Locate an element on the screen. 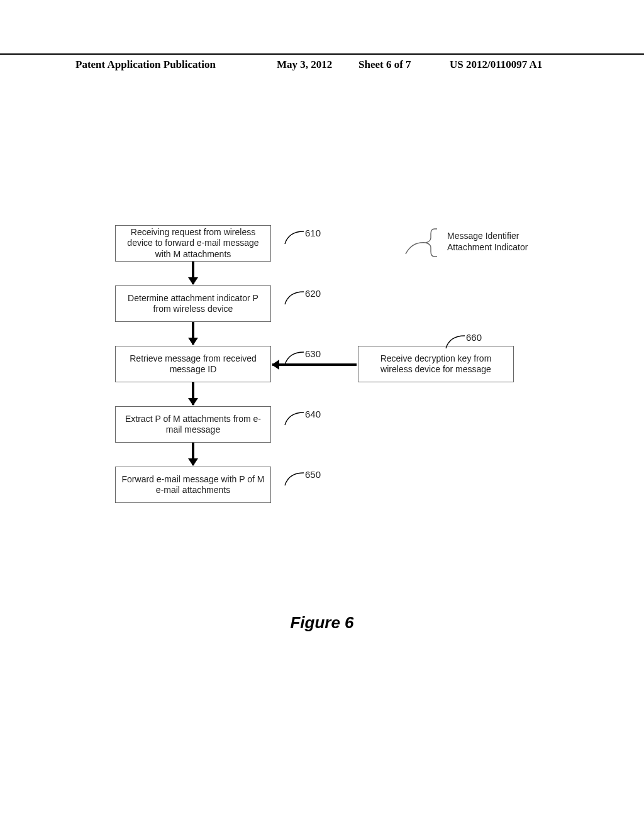  step-650-box: Forward e-mail message with P of M e-mai… is located at coordinates (193, 485).